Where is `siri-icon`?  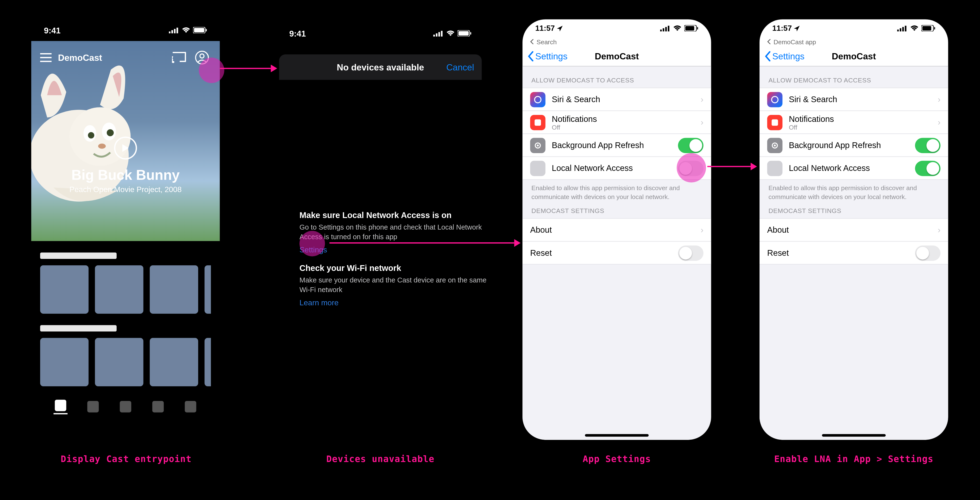 siri-icon is located at coordinates (775, 99).